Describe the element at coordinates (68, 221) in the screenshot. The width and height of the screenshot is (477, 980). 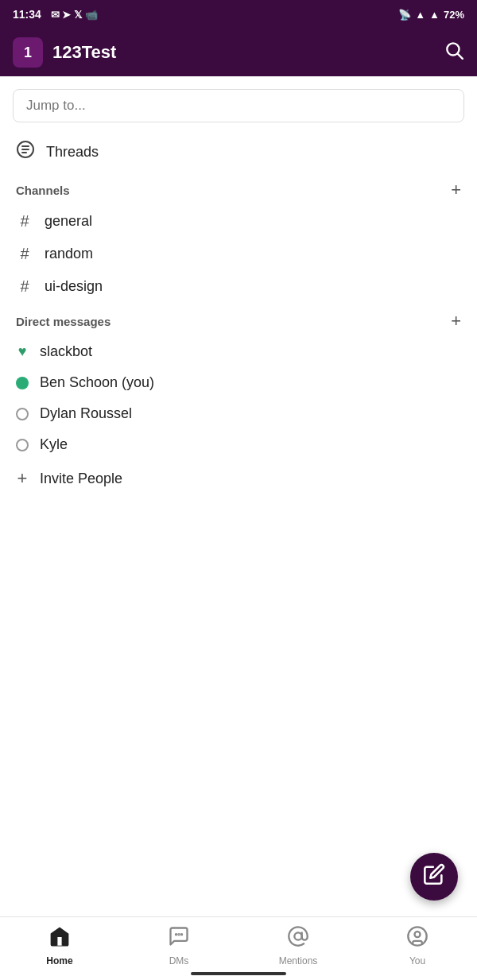
I see `channel-name: general` at that location.